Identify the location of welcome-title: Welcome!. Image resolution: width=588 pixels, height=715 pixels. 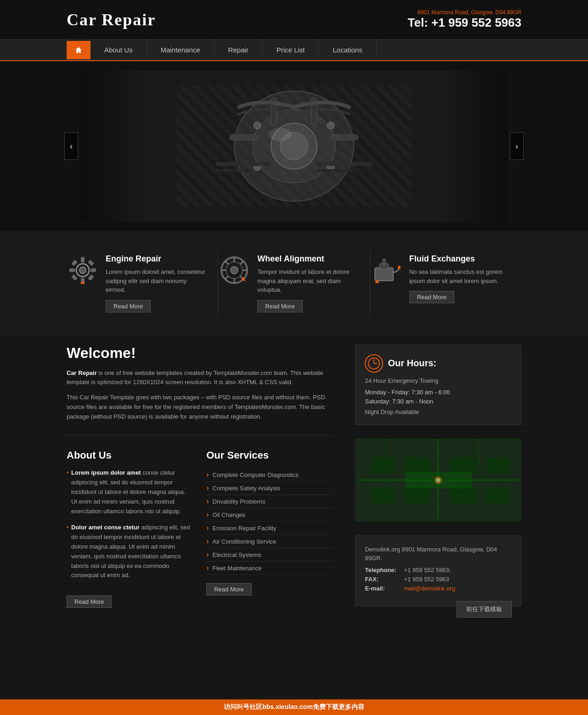
(199, 353).